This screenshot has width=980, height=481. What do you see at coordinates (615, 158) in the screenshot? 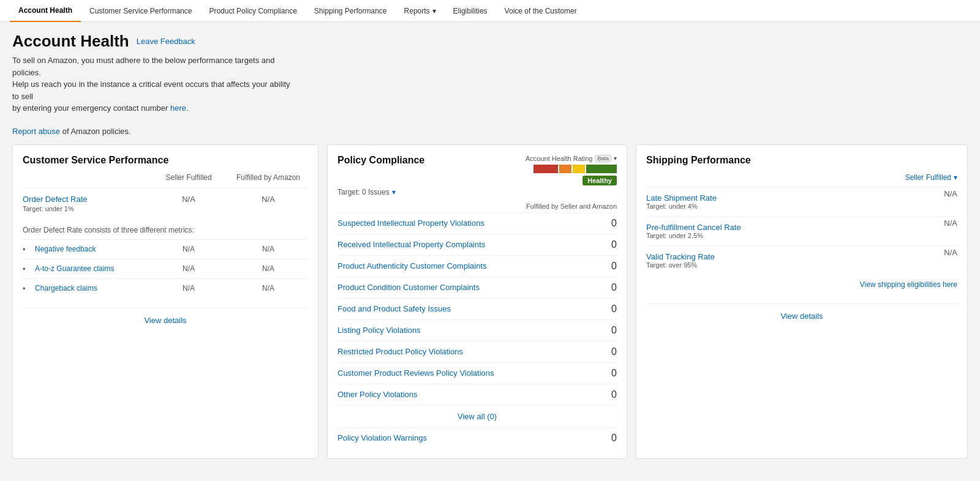
I see `ahr-chevron-icon: ▾` at bounding box center [615, 158].